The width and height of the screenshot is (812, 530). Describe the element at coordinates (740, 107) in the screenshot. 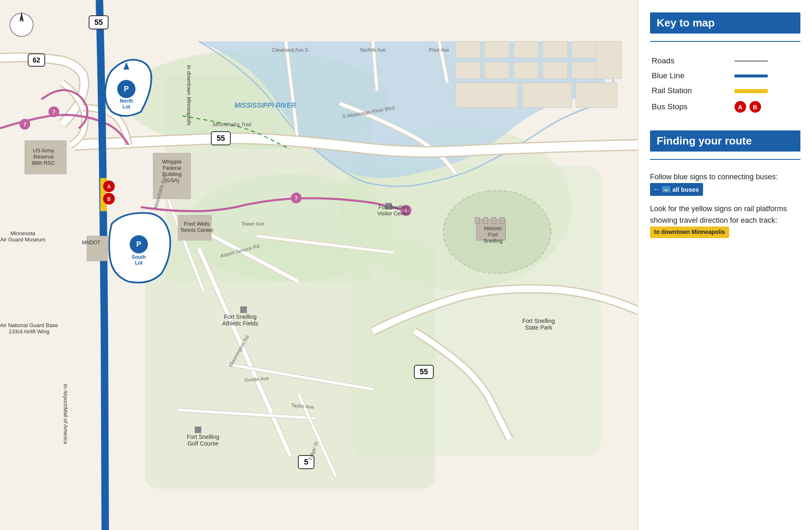

I see `bus-stop-a-icon: A` at that location.